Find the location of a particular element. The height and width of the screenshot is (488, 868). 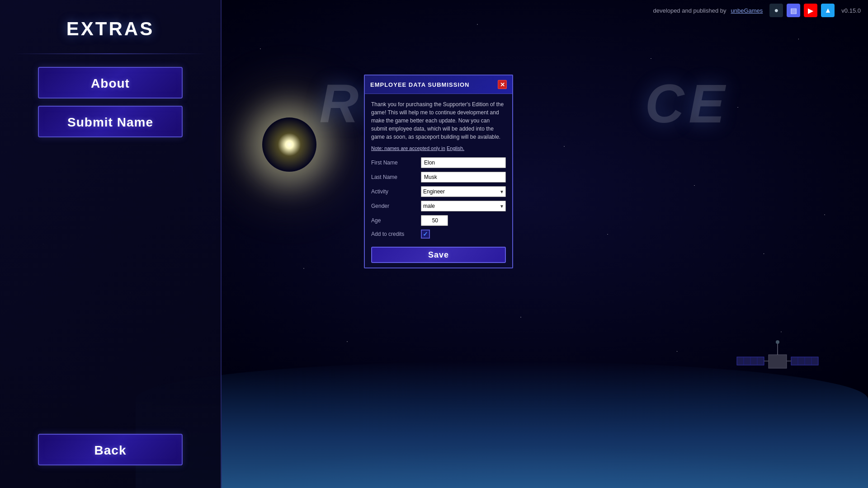

satellite-decoration is located at coordinates (778, 364).